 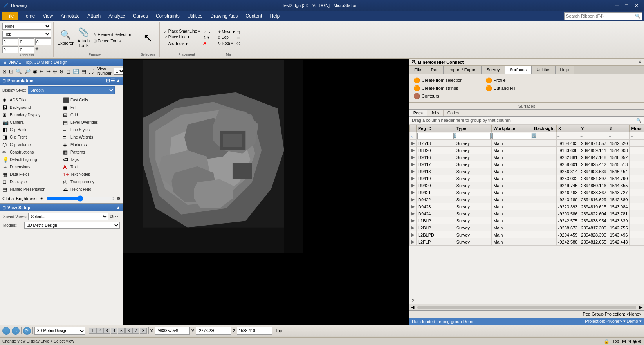 What do you see at coordinates (438, 88) in the screenshot?
I see `create-from-strings-btn: 🟠 Create from strings` at bounding box center [438, 88].